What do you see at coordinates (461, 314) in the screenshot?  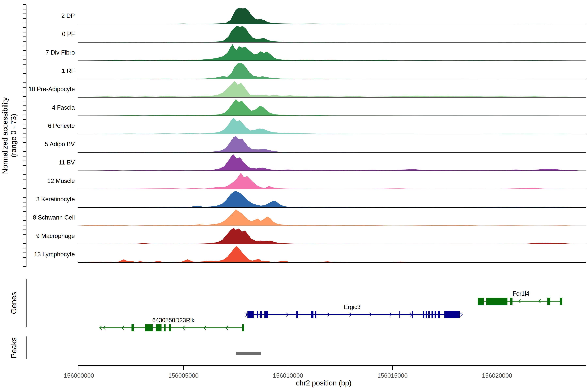 I see `strand-direction-chevron-icon` at bounding box center [461, 314].